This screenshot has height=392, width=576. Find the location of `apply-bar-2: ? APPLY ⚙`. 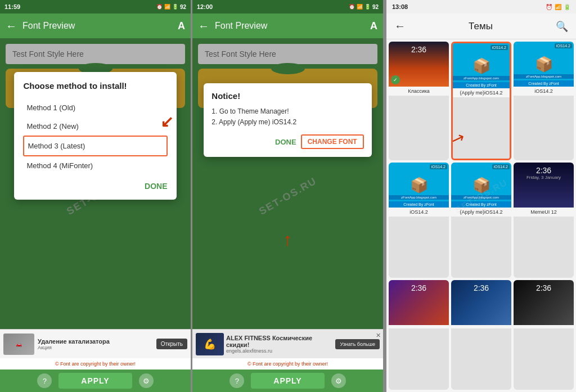

apply-bar-2: ? APPLY ⚙ is located at coordinates (288, 381).